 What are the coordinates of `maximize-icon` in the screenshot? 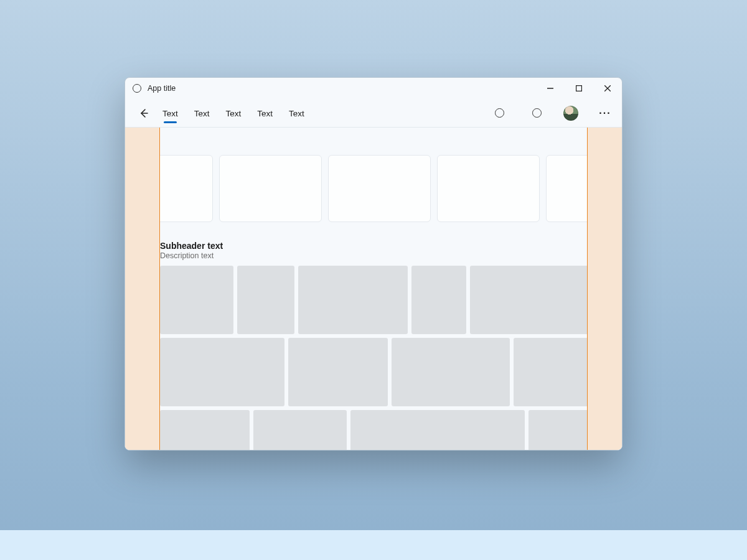 It's located at (579, 88).